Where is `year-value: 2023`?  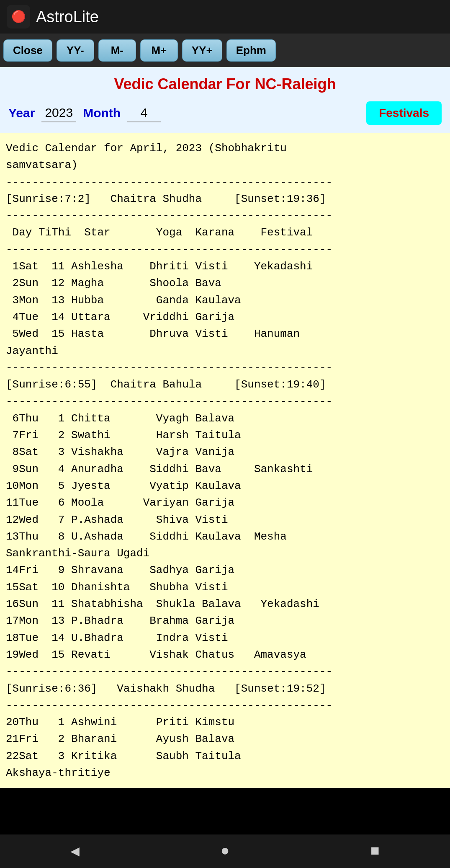
year-value: 2023 is located at coordinates (59, 113).